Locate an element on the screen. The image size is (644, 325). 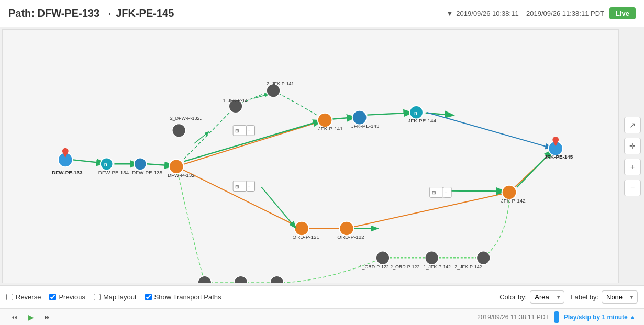
bottom-toolbar: Reverse Previous Map layout Show Transpo… is located at coordinates (322, 297).